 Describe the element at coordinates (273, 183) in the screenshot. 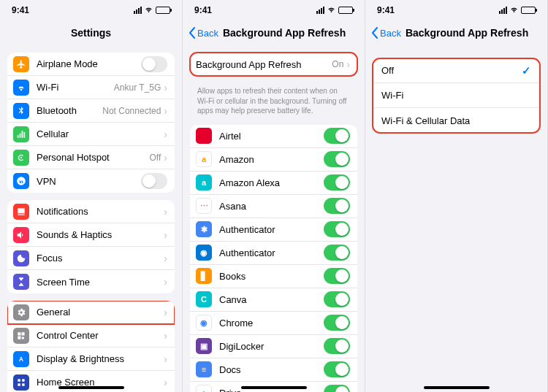

I see `app-row-alexa: aAmazon Alexa` at that location.